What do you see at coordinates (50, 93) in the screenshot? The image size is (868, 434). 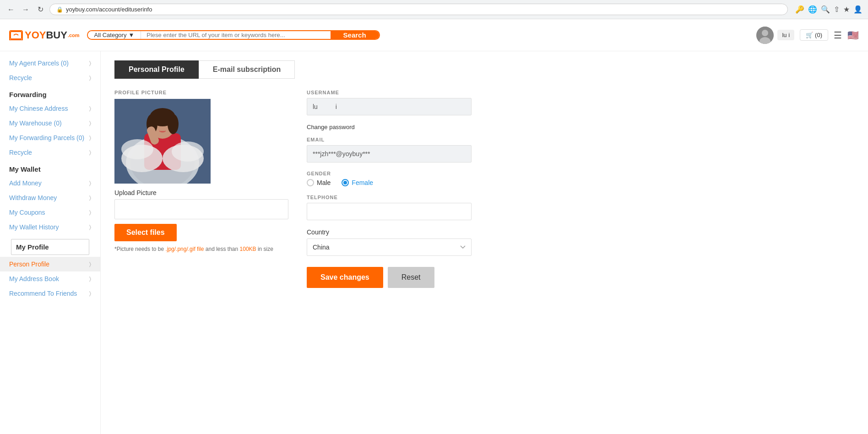 I see `forwarding-title: Forwarding` at bounding box center [50, 93].